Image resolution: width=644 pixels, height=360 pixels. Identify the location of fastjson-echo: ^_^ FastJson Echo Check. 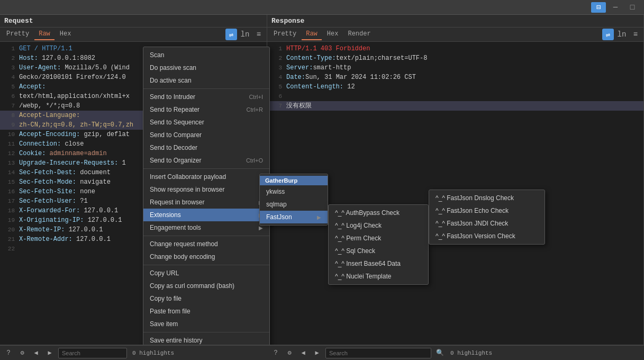
(487, 211).